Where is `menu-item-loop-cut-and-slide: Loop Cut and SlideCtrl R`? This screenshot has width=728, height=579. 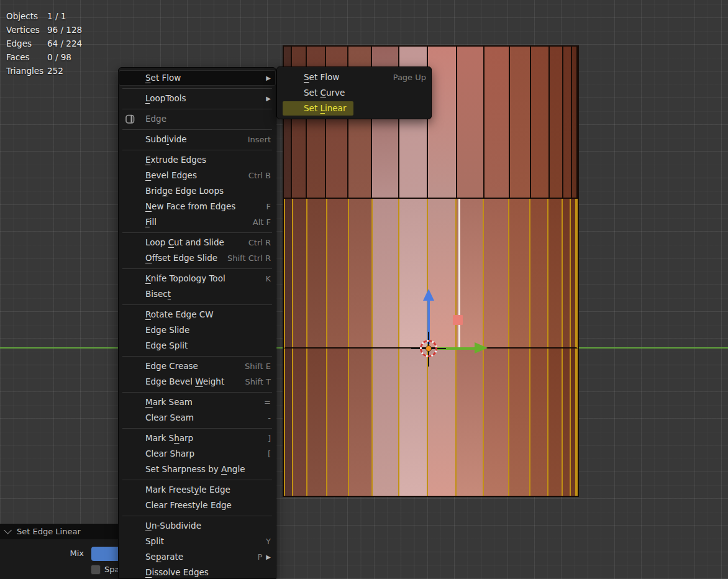 menu-item-loop-cut-and-slide: Loop Cut and SlideCtrl R is located at coordinates (198, 242).